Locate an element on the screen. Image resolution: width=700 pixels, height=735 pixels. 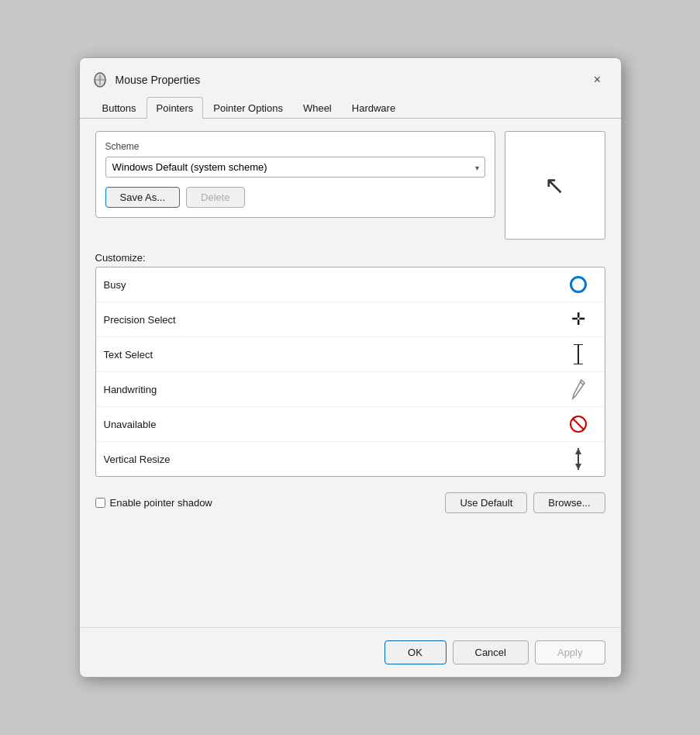
tab-wheel: Wheel is located at coordinates (318, 108).